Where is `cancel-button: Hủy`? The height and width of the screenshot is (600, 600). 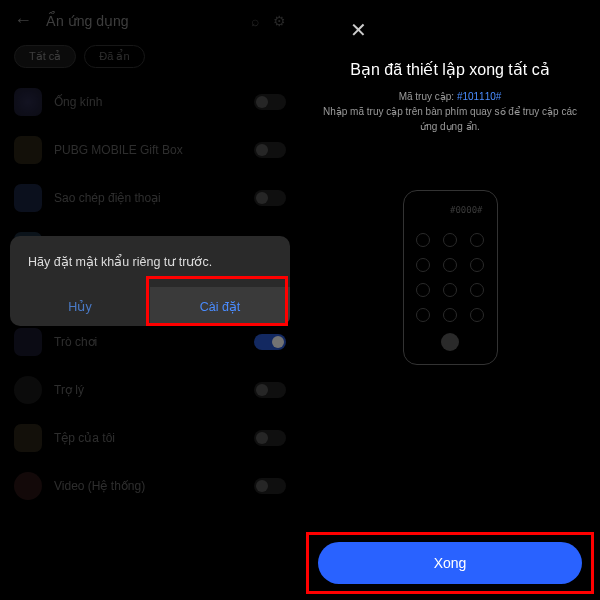 cancel-button: Hủy is located at coordinates (80, 306).